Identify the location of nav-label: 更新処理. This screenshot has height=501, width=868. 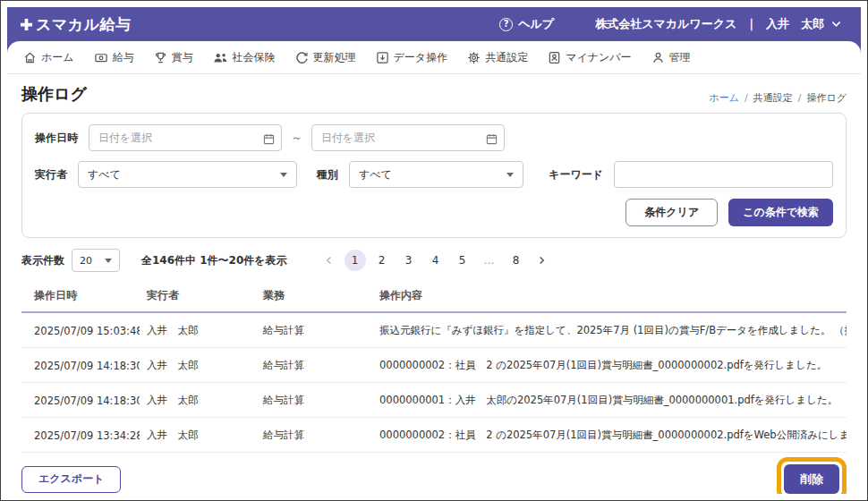
(335, 57).